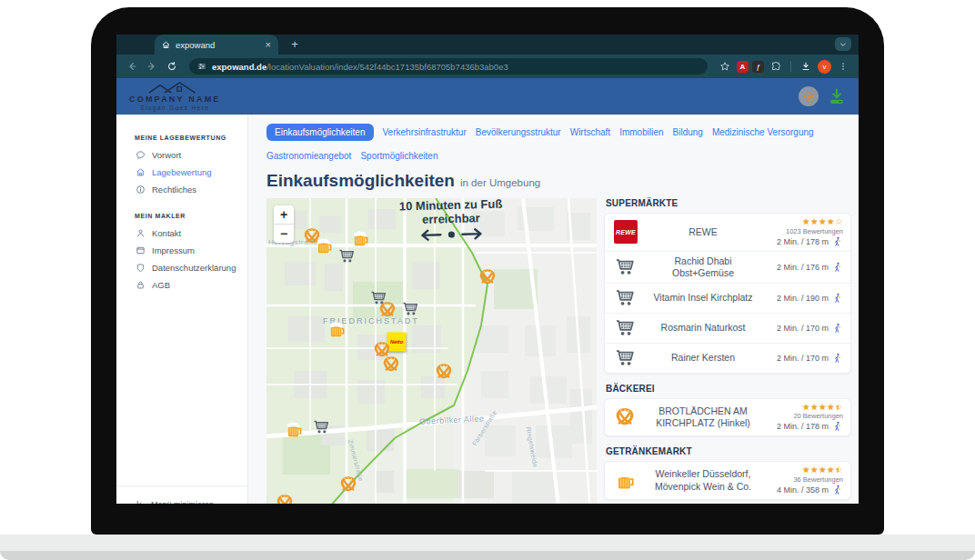  Describe the element at coordinates (809, 96) in the screenshot. I see `sun-icon` at that location.